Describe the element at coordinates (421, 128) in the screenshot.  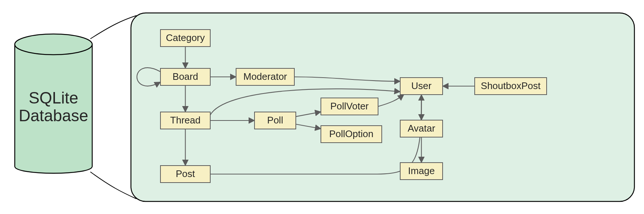
I see `node-avatar-label: Avatar` at that location.